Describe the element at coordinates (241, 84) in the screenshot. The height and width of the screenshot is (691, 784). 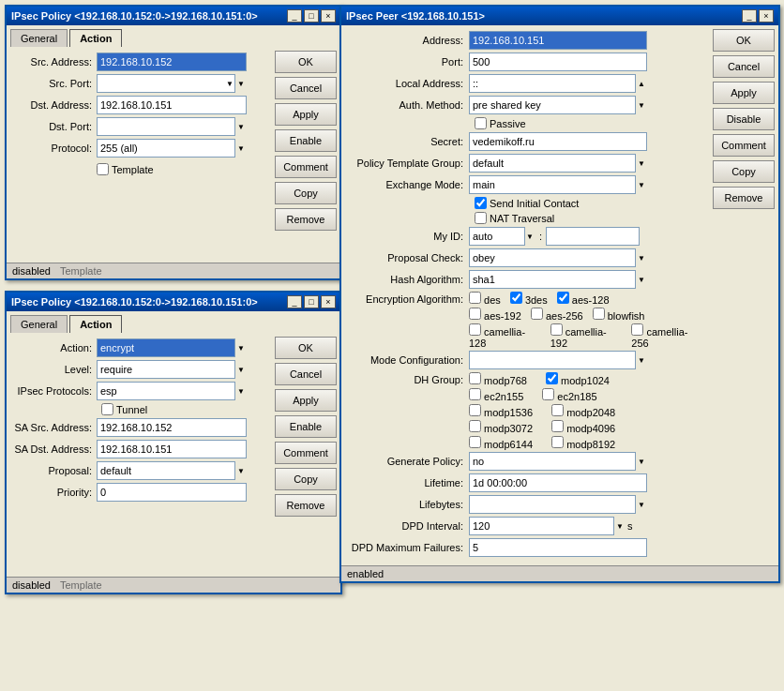
I see `policy1-src-port-arrow: ▼` at that location.